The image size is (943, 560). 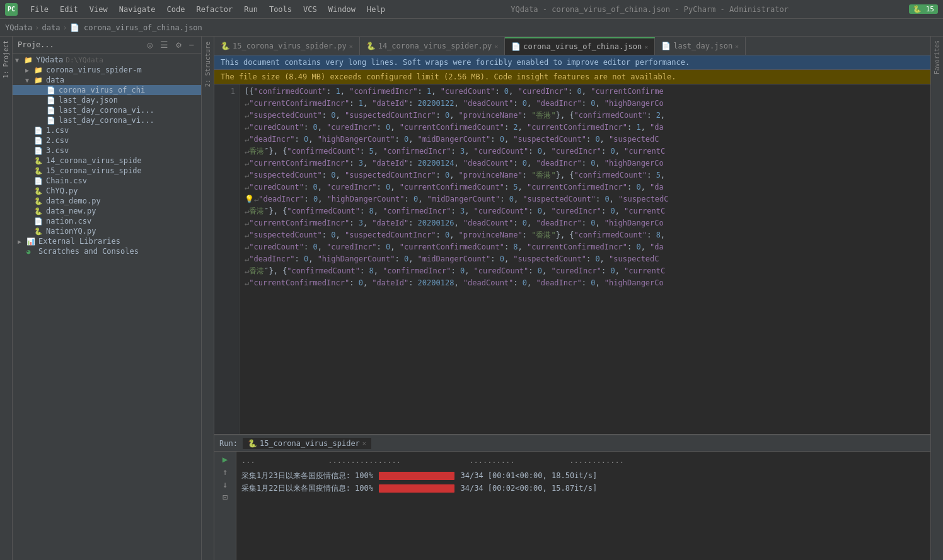 I want to click on tree-item-chyq: 🐍 ChYQ.py, so click(x=107, y=191).